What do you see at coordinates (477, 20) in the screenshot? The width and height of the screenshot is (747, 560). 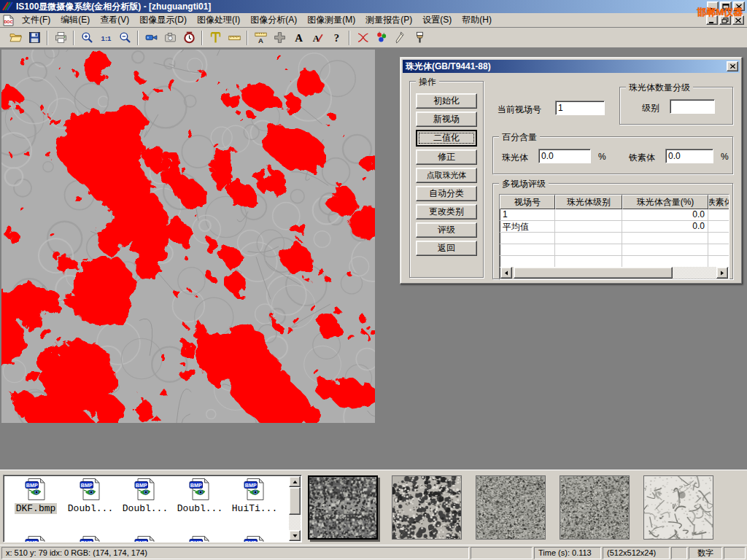 I see `menu-item-9: 帮助(H)` at bounding box center [477, 20].